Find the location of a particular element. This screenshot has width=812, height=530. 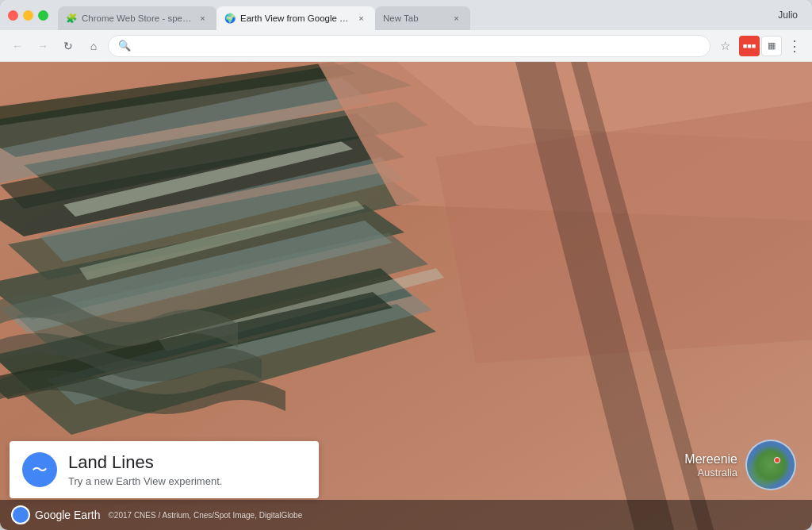

tab-earth-title: Earth View from Google Earth is located at coordinates (295, 18).